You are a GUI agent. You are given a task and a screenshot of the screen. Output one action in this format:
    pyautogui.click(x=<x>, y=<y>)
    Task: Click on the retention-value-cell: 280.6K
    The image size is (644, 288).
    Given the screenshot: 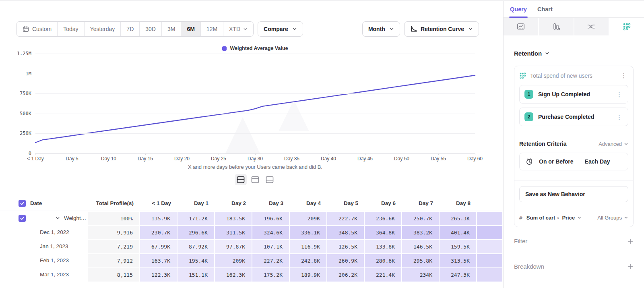 What is the action you would take?
    pyautogui.click(x=383, y=260)
    